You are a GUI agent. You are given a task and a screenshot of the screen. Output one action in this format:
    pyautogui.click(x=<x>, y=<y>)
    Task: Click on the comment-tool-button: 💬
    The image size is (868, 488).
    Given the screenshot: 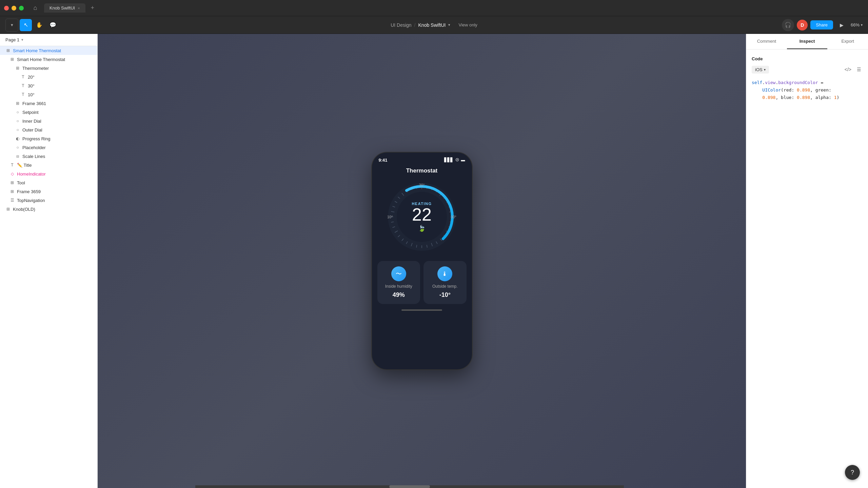 What is the action you would take?
    pyautogui.click(x=53, y=25)
    